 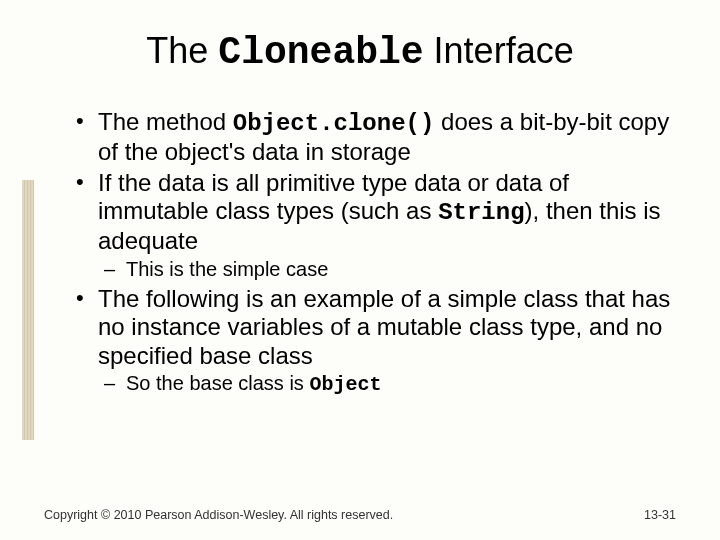 I want to click on title-prefix: The, so click(x=182, y=50).